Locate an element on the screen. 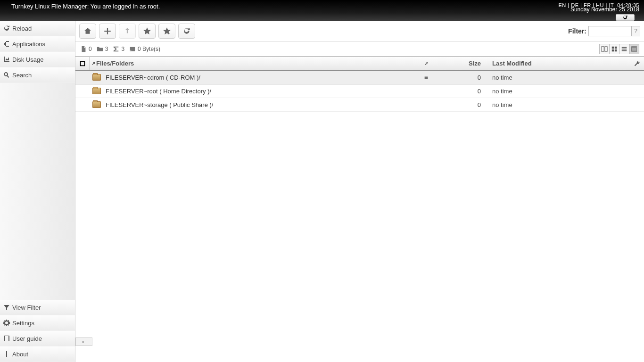  sidebar-item-reload: Reload is located at coordinates (38, 28).